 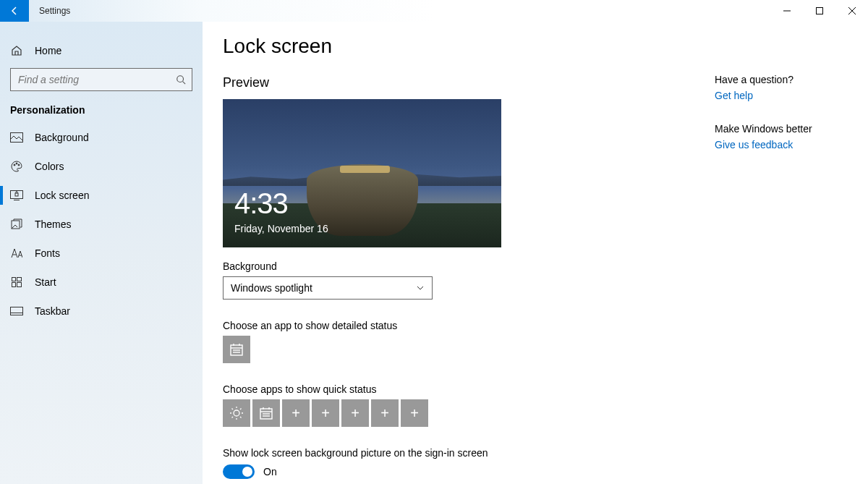 What do you see at coordinates (819, 11) in the screenshot?
I see `window-controls` at bounding box center [819, 11].